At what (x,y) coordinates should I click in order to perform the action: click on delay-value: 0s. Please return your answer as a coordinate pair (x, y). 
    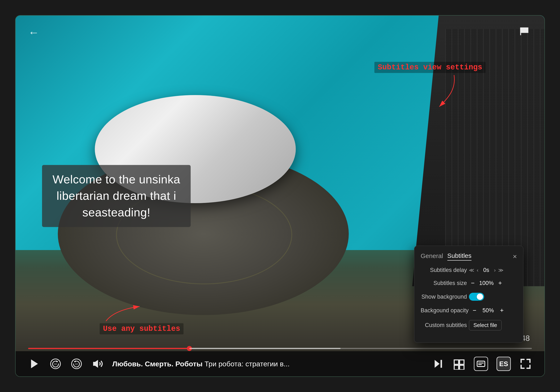
    Looking at the image, I should click on (486, 270).